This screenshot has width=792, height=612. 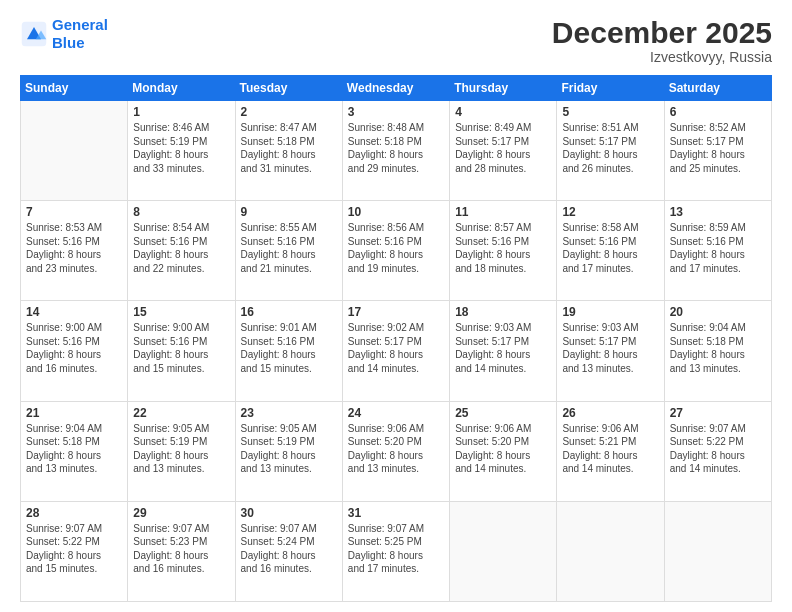 What do you see at coordinates (181, 248) in the screenshot?
I see `day-info: Sunrise: 8:54 AM Sunset: 5:16 PM Dayligh…` at bounding box center [181, 248].